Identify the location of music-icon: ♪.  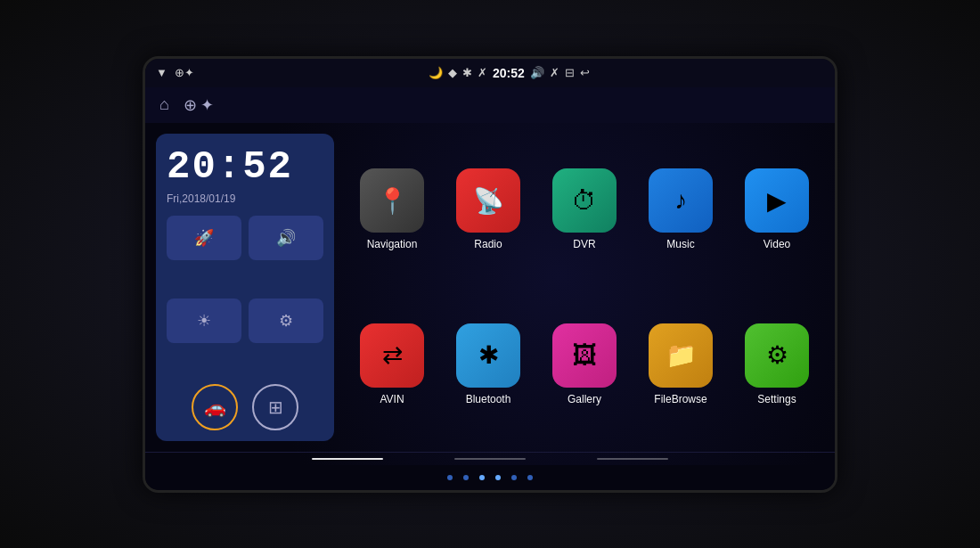
(681, 200).